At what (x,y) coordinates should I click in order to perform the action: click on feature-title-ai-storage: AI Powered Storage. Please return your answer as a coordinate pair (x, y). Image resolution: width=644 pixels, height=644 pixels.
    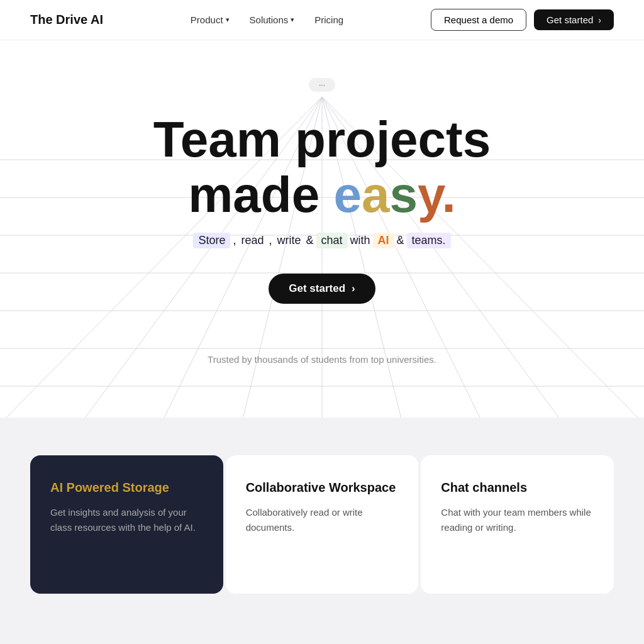
    Looking at the image, I should click on (127, 488).